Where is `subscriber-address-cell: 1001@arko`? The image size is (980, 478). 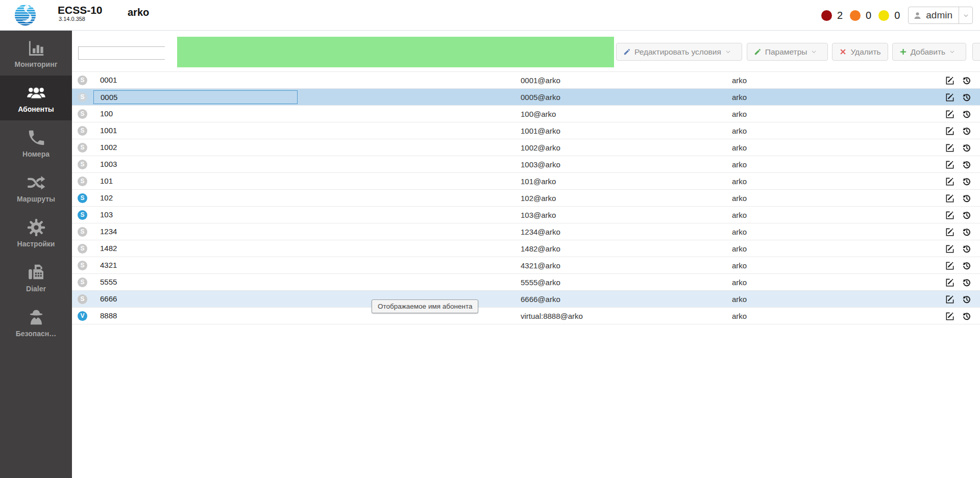 subscriber-address-cell: 1001@arko is located at coordinates (541, 131).